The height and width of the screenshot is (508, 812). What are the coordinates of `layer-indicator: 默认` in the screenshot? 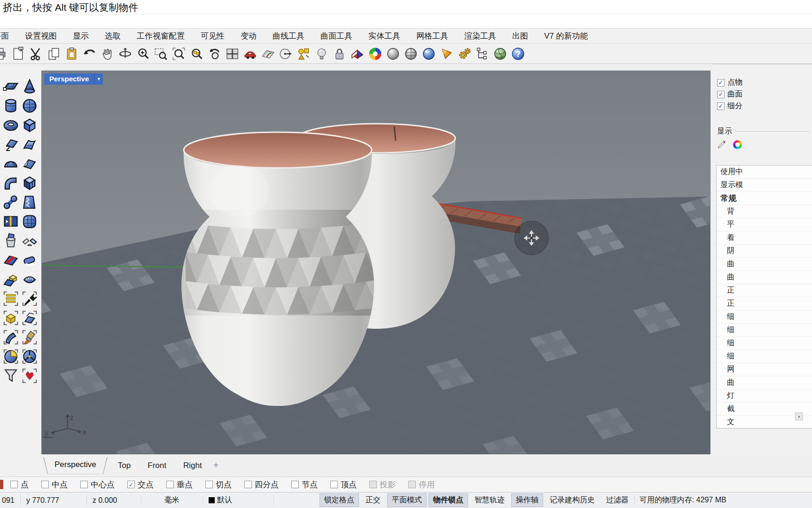 It's located at (238, 500).